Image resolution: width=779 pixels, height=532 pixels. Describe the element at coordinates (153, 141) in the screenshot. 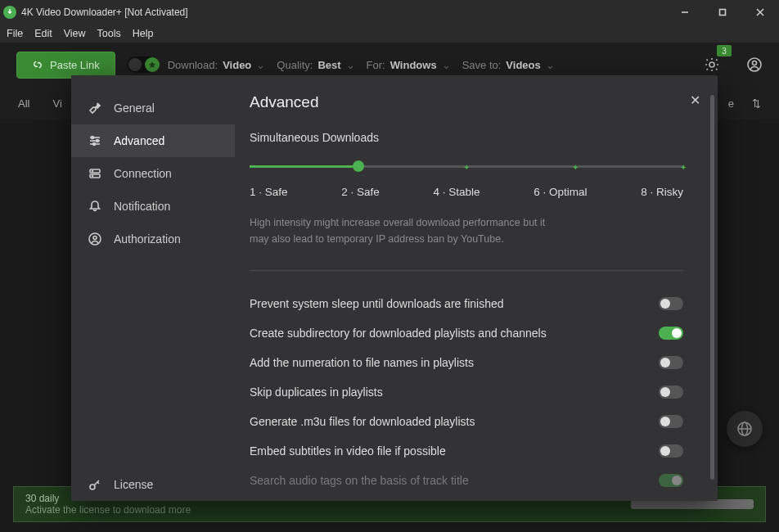

I see `sidebar-item-advanced: Advanced` at that location.